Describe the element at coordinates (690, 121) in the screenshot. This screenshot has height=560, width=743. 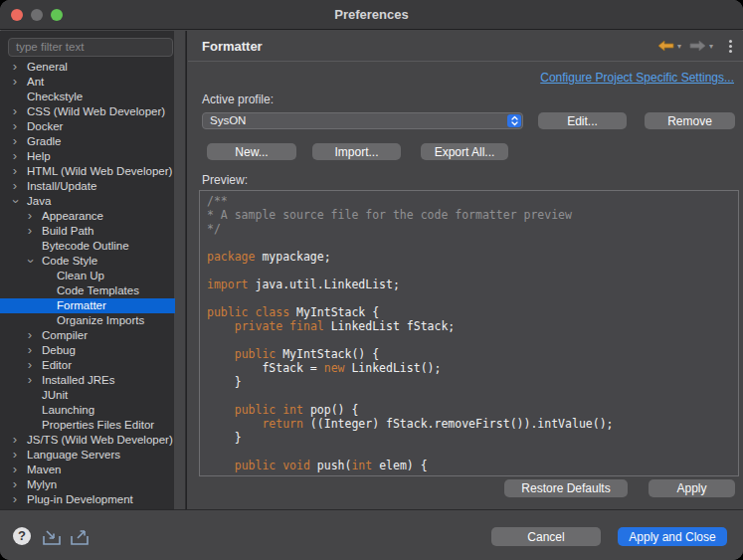
I see `remove-button: Remove` at that location.